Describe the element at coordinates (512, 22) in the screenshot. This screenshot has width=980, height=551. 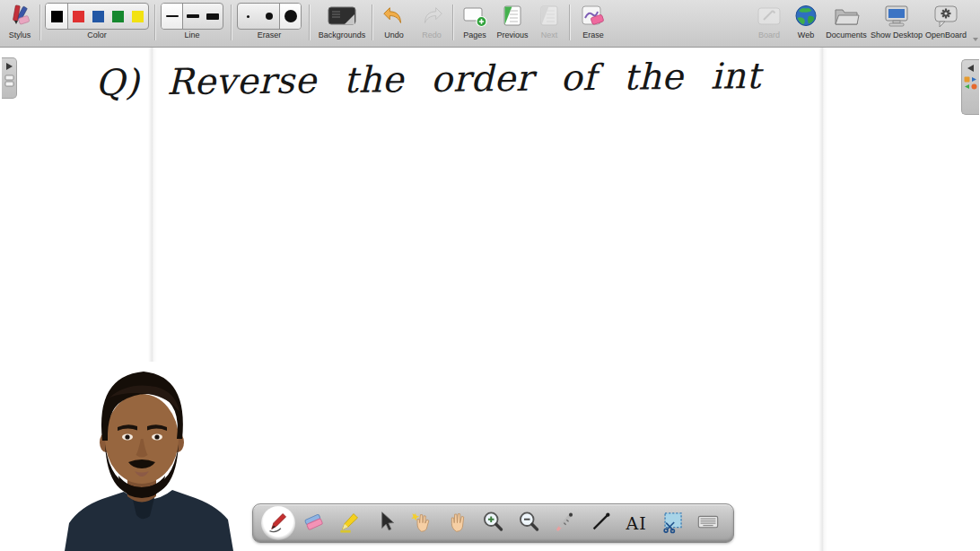
I see `previous-page-button: Previous` at that location.